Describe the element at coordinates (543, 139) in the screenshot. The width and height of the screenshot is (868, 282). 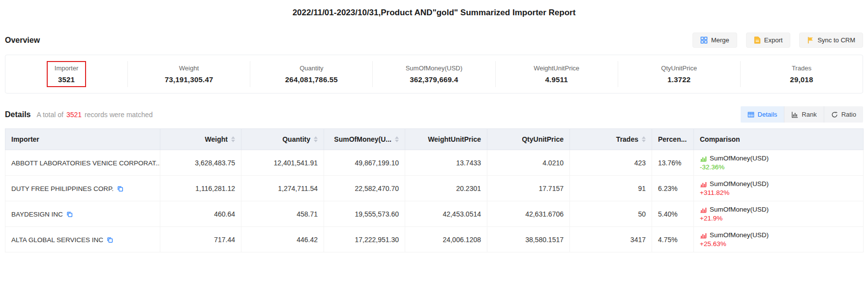
I see `column-label: QtyUnitPrice` at that location.